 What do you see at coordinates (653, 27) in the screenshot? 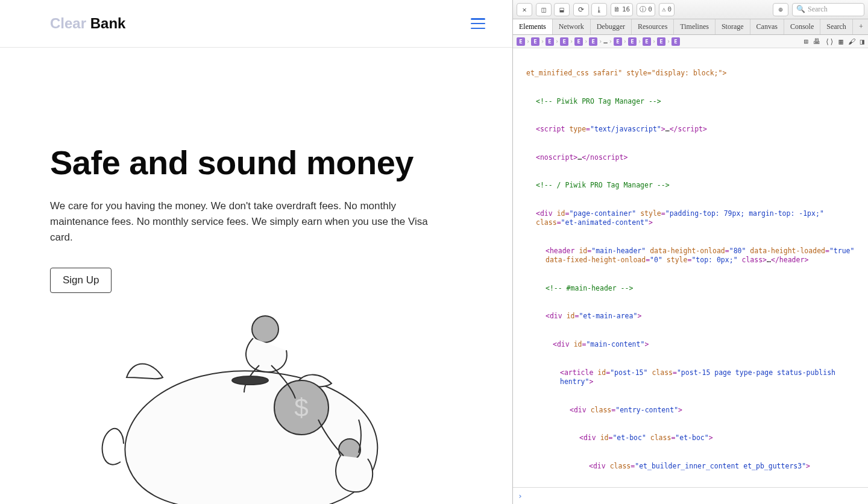
I see `tab-resources: Resources` at bounding box center [653, 27].